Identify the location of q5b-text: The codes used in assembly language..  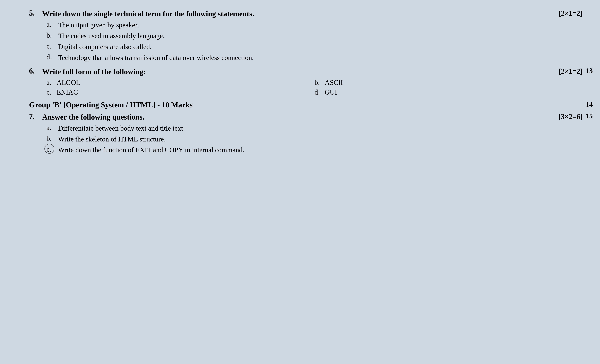
(320, 36).